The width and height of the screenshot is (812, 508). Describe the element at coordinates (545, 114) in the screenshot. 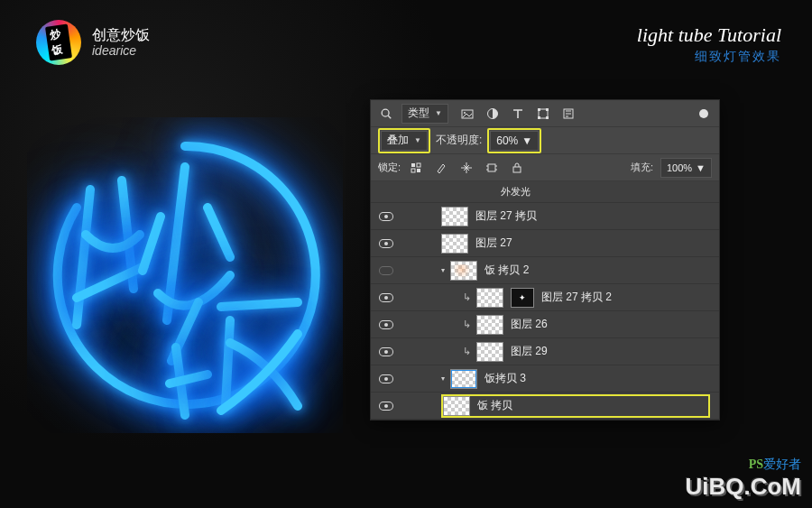

I see `layer-filter-row: 类型 ▼` at that location.